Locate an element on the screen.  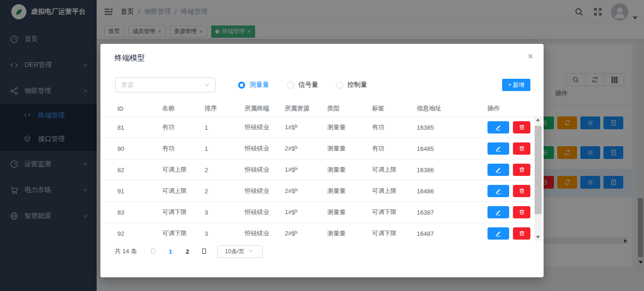
cell-address: 16487 is located at coordinates (452, 234).